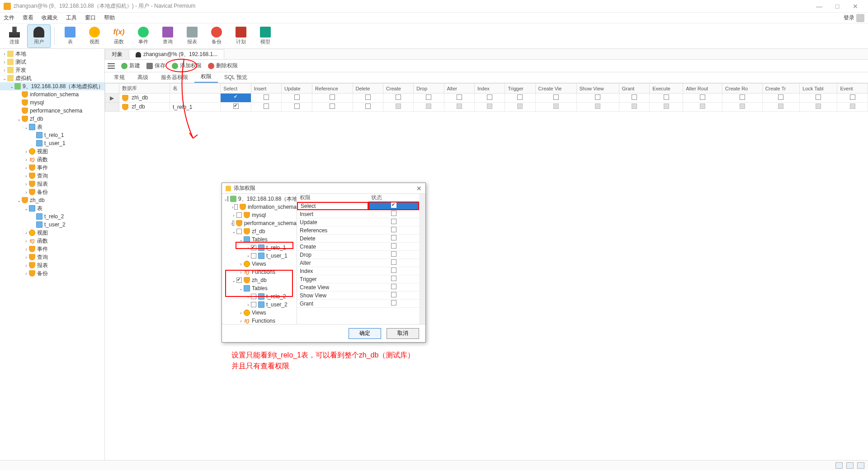  I want to click on grid-header: Index, so click(489, 89).